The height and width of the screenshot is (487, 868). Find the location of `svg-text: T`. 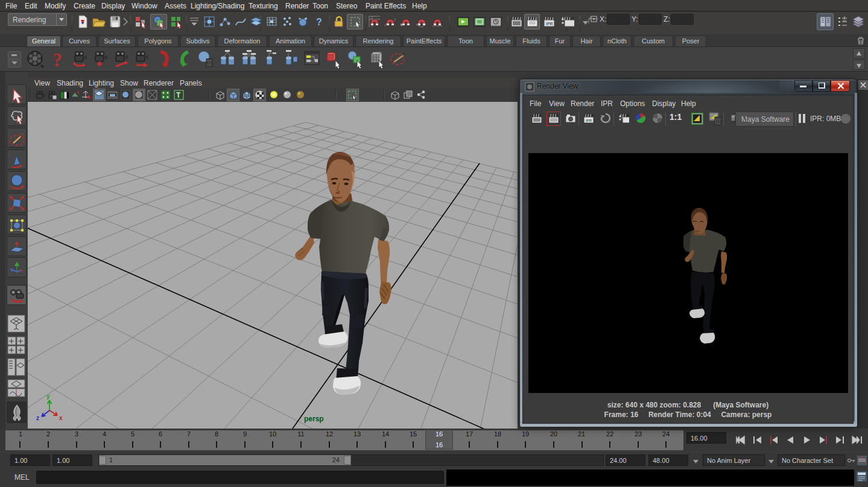

svg-text: T is located at coordinates (179, 95).